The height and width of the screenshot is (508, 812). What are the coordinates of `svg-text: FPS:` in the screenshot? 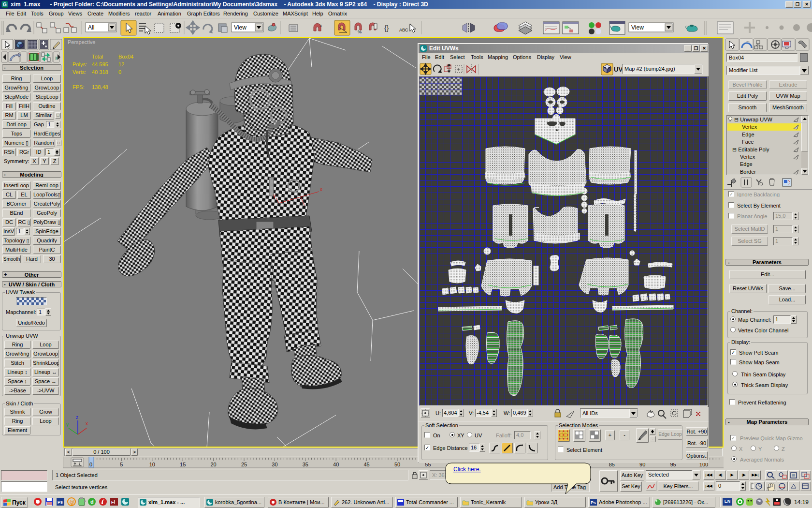 It's located at (78, 87).